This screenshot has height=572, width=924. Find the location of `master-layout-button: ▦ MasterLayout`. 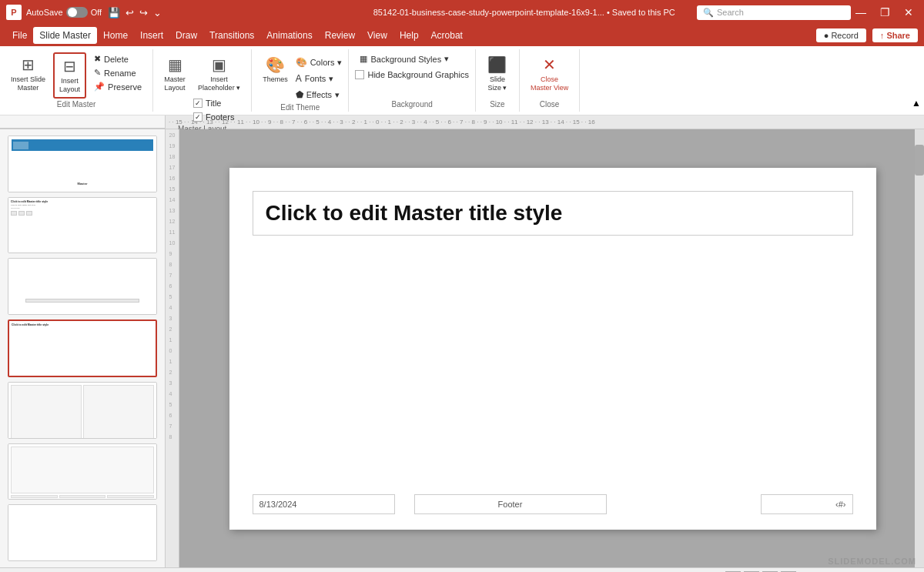

master-layout-button: ▦ MasterLayout is located at coordinates (175, 74).